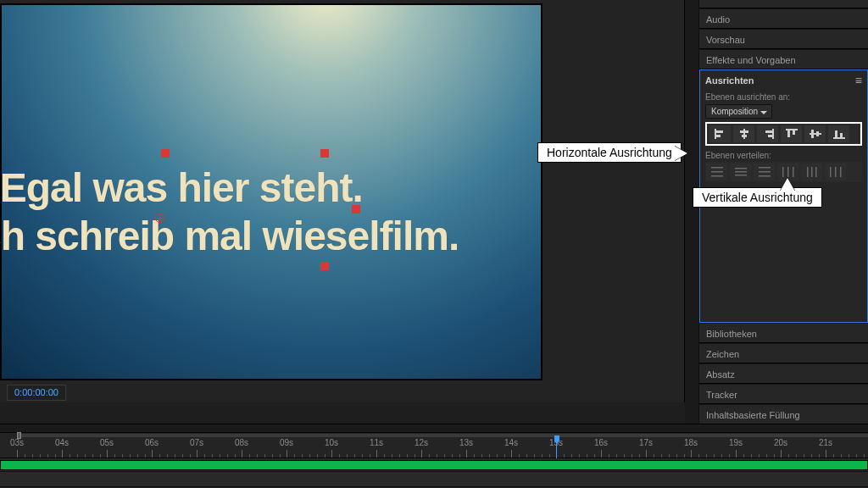 This screenshot has width=868, height=488. Describe the element at coordinates (815, 134) in the screenshot. I see `align-v-center-button` at that location.